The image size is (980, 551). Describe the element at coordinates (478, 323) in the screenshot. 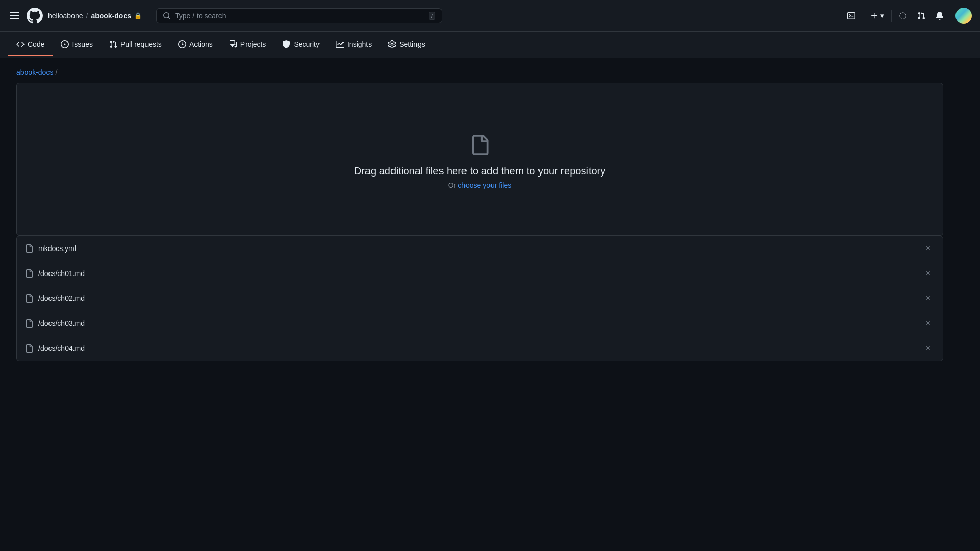

I see `file-name-4: /docs/ch03.md` at that location.